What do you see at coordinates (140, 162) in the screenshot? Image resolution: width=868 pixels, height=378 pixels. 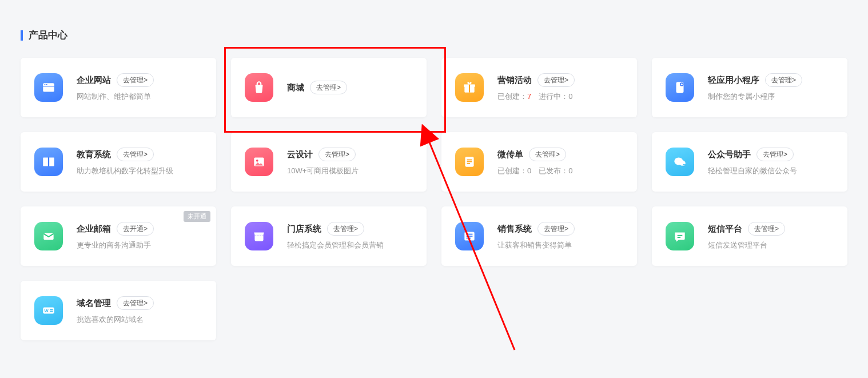 I see `card-body: 教育系统去管理>助力教培机构数字化转型升级` at bounding box center [140, 162].